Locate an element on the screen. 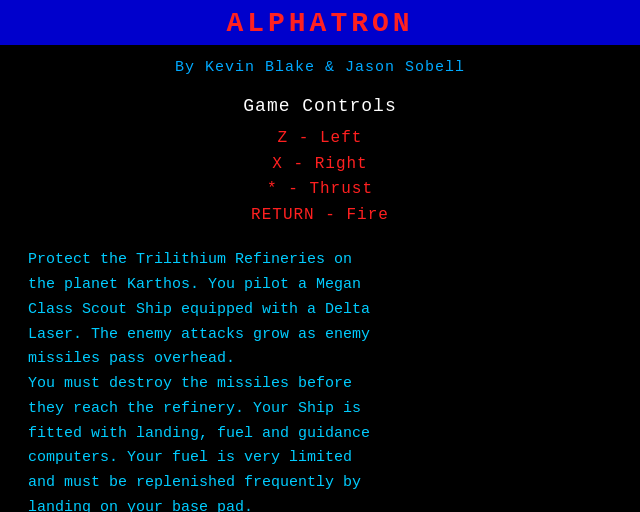 This screenshot has width=640, height=512. controls-list: Z - Left X - Right * - Thrust RETURN - F… is located at coordinates (320, 177).